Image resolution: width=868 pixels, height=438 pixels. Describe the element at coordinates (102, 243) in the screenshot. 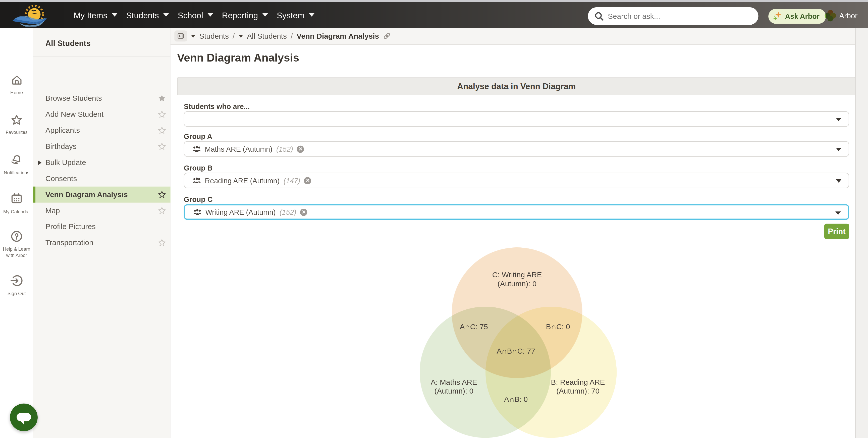

I see `sidebar-item-transportation: Transportation` at that location.